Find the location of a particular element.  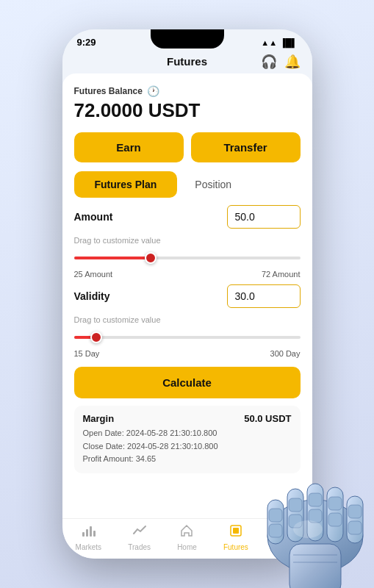

trades-icon is located at coordinates (140, 532).